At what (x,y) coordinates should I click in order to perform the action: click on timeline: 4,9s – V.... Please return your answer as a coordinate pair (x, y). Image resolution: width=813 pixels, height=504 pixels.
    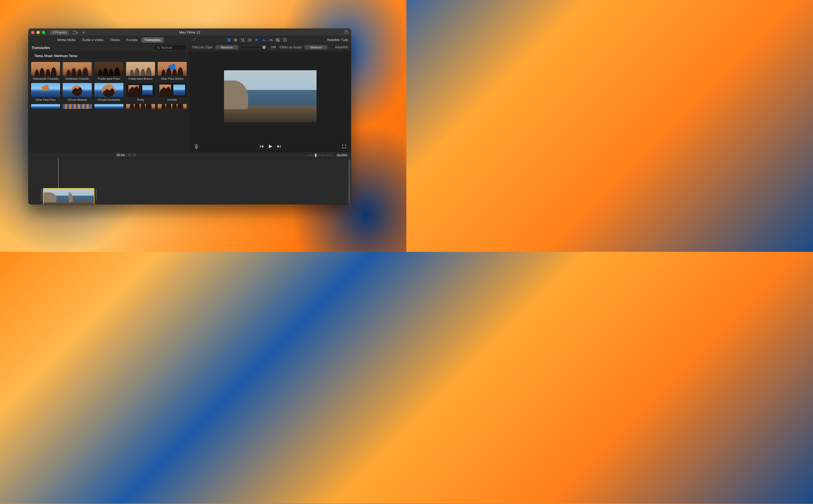
    Looking at the image, I should click on (189, 181).